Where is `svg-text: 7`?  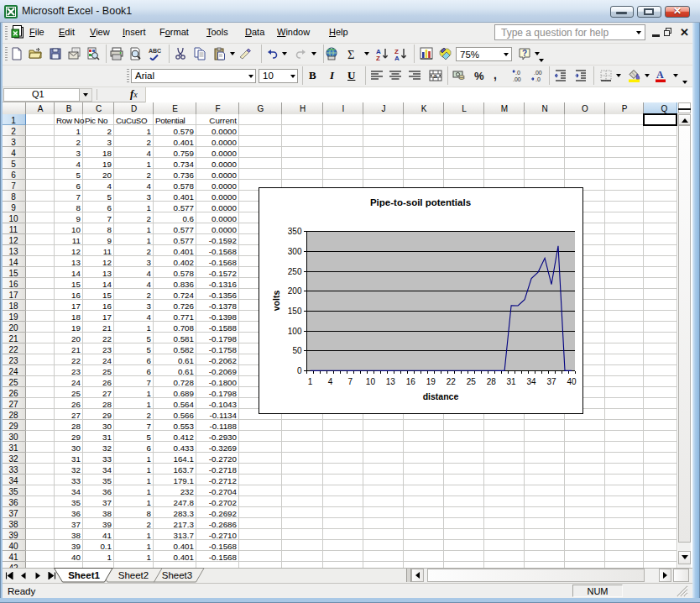 svg-text: 7 is located at coordinates (351, 381).